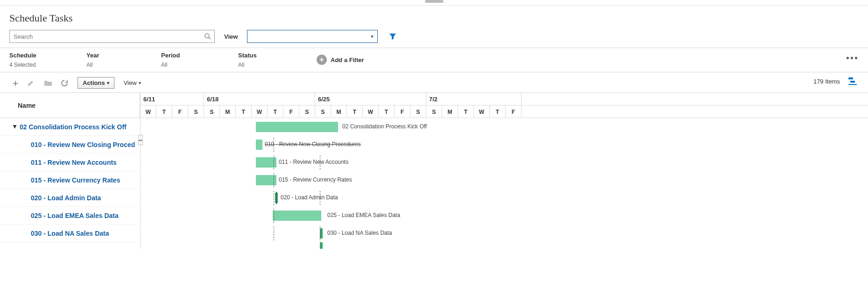 The width and height of the screenshot is (868, 295). I want to click on filter-period: Period All, so click(200, 60).